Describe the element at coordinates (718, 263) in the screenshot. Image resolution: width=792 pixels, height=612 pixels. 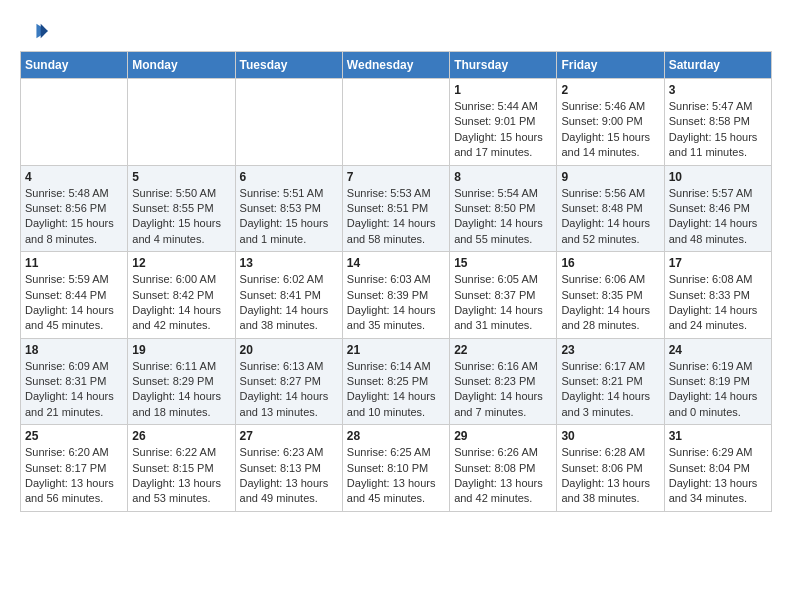
I see `day-number: 17` at that location.